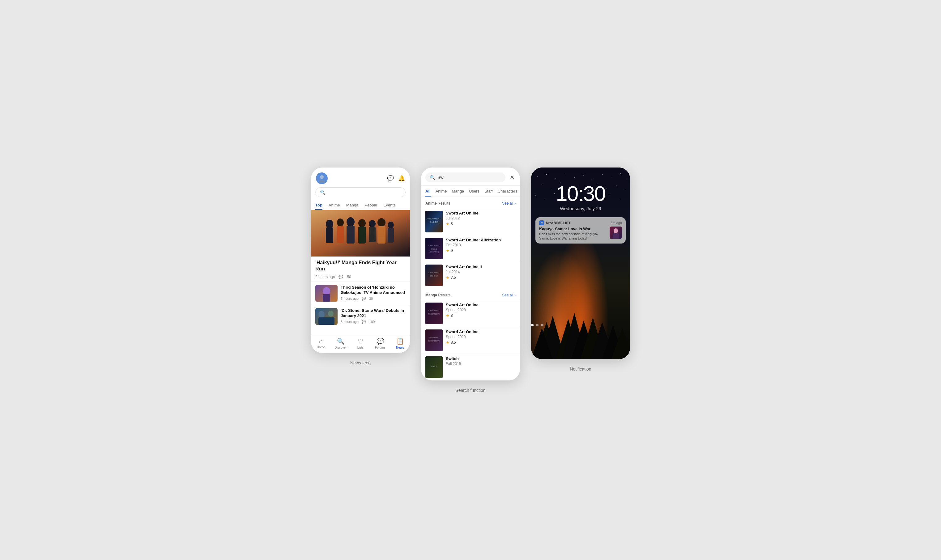 The height and width of the screenshot is (560, 941). I want to click on news-feed-phone: 💬 🔔 🔍 Top Anime Manga People Events, so click(360, 260).